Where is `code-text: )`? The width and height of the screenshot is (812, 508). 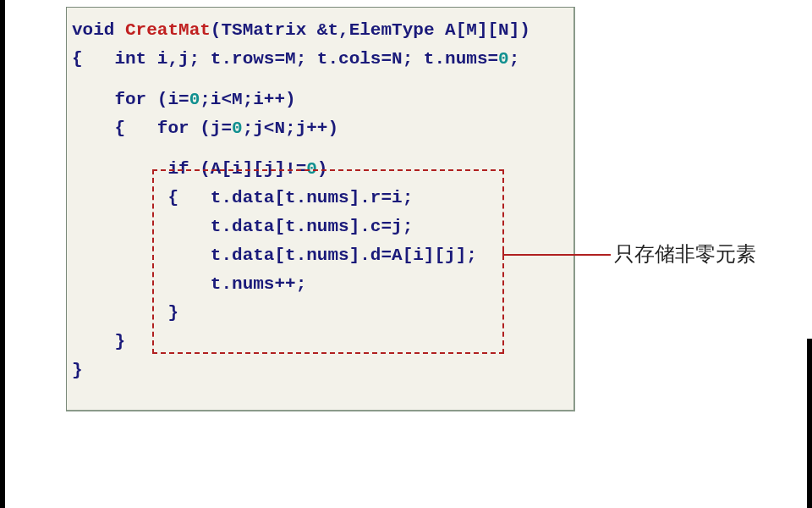 code-text: ) is located at coordinates (323, 169).